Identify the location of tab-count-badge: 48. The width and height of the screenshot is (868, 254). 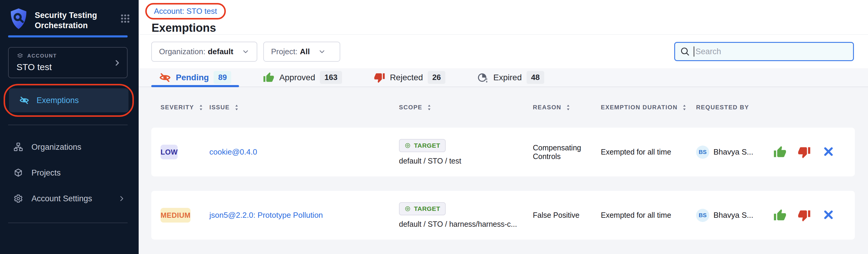
(535, 77).